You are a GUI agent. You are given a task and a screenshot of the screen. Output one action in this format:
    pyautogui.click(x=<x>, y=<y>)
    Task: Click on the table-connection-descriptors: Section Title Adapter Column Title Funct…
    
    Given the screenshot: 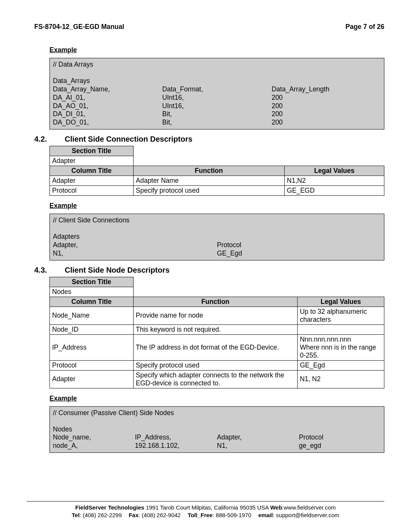 What is the action you would take?
    pyautogui.click(x=217, y=171)
    